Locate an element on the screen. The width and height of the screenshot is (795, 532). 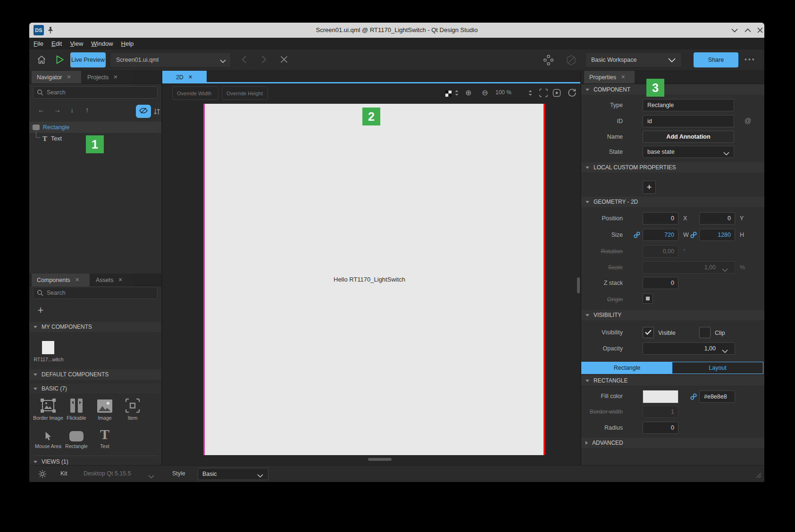
add-annotation-button: Add Annotation is located at coordinates (688, 137).